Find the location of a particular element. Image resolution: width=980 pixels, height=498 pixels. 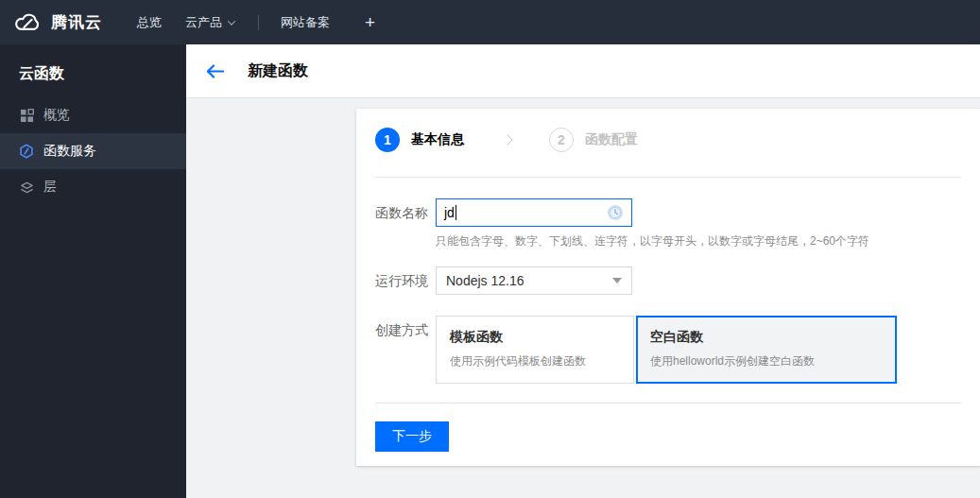

chevron-down-icon is located at coordinates (232, 21).